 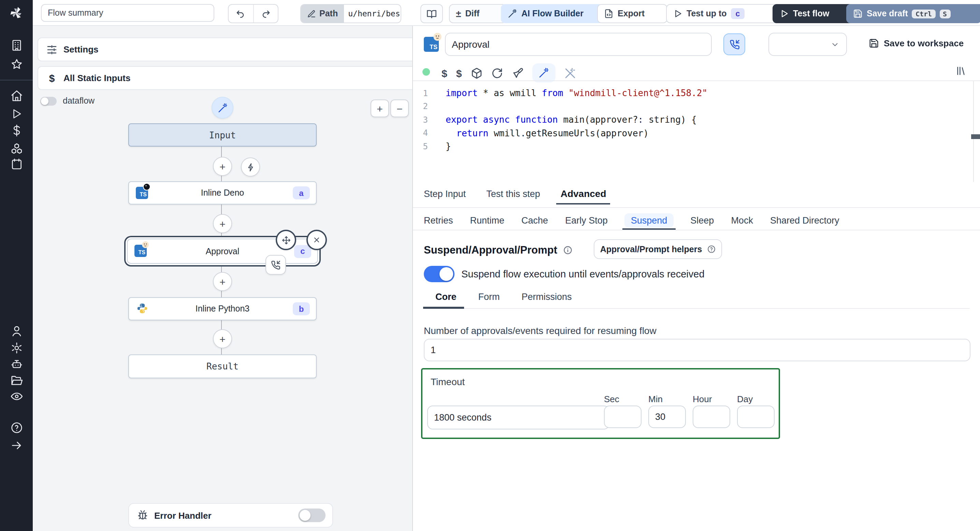 I want to click on dataflow-toggle, so click(x=49, y=101).